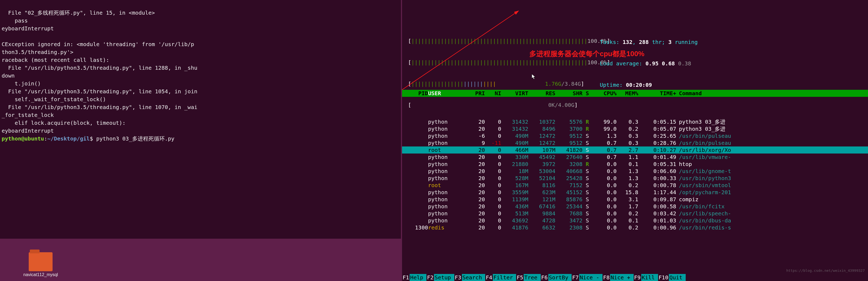 This screenshot has height=281, width=868. Describe the element at coordinates (635, 199) in the screenshot. I see `table-row: python2001139M121M85876S0.03.10:09.87com…` at that location.